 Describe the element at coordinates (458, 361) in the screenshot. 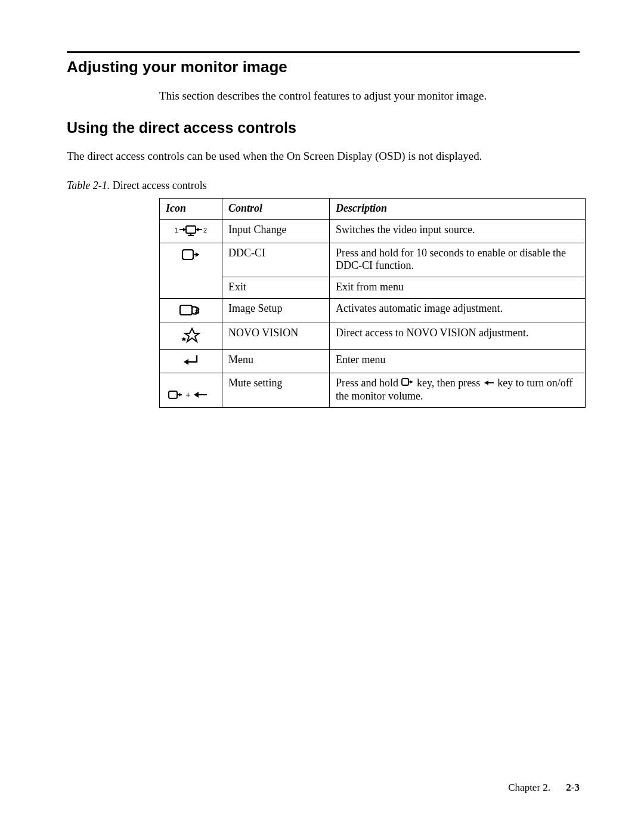

I see `cell-description: Enter menu` at that location.